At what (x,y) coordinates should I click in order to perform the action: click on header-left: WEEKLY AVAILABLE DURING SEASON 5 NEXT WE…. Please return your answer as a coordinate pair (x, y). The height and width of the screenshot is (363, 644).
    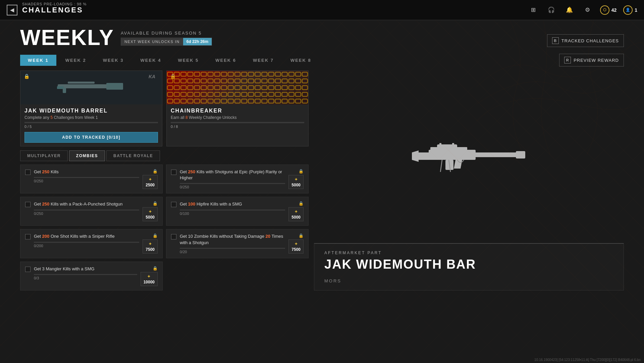
    Looking at the image, I should click on (116, 38).